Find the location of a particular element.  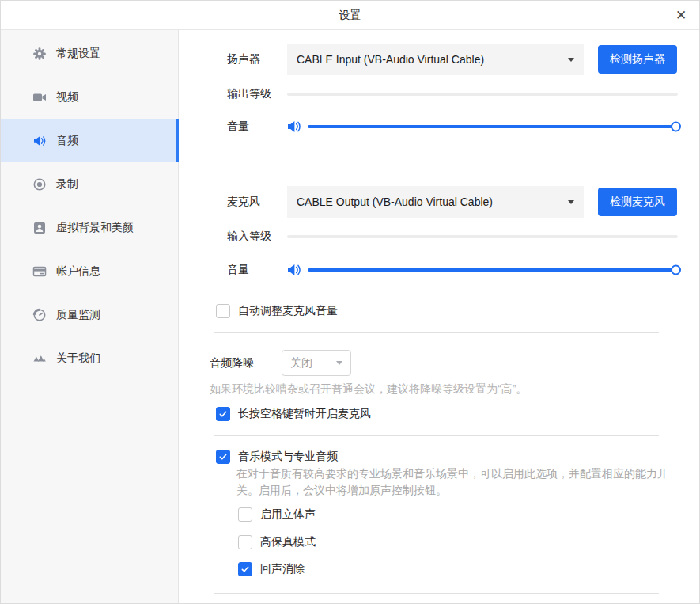

microphone-row: 麦克风 CABLE Output (VB-Audio Virtual Cable… is located at coordinates (440, 202).